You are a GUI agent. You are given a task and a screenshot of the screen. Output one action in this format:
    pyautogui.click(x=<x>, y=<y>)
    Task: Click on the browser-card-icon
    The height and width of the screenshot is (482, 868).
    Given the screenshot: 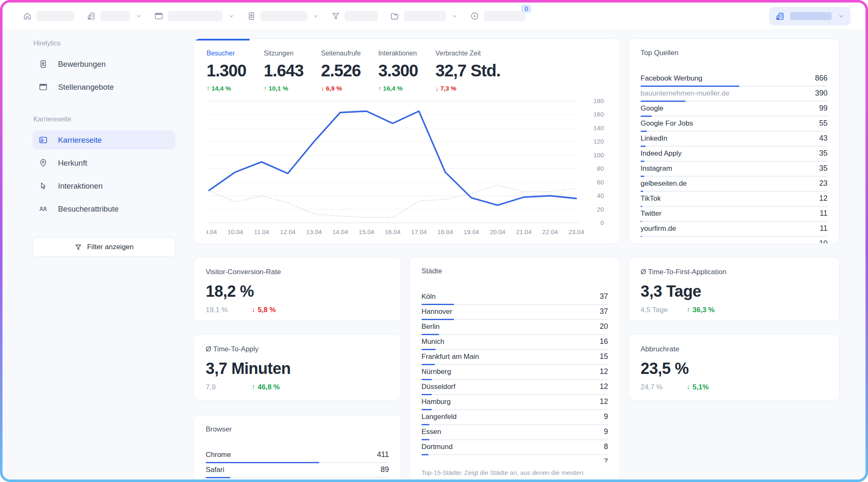 What is the action you would take?
    pyautogui.click(x=43, y=140)
    